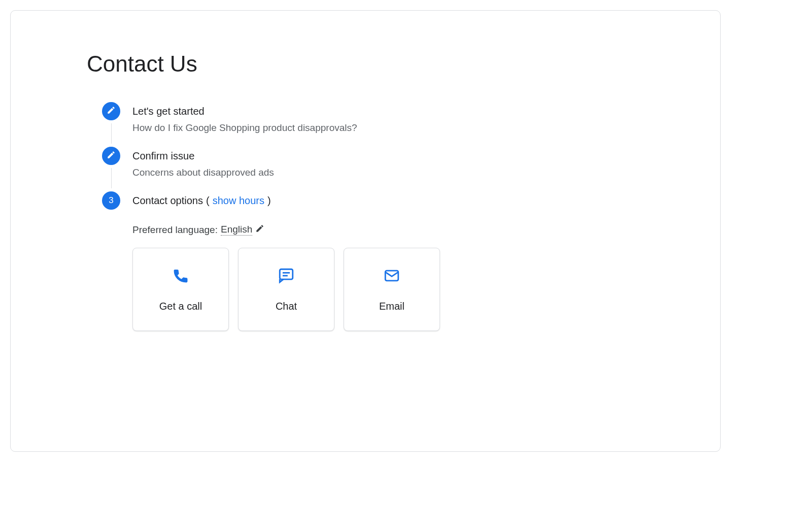 The image size is (812, 528). Describe the element at coordinates (208, 201) in the screenshot. I see `paren-open: (` at that location.